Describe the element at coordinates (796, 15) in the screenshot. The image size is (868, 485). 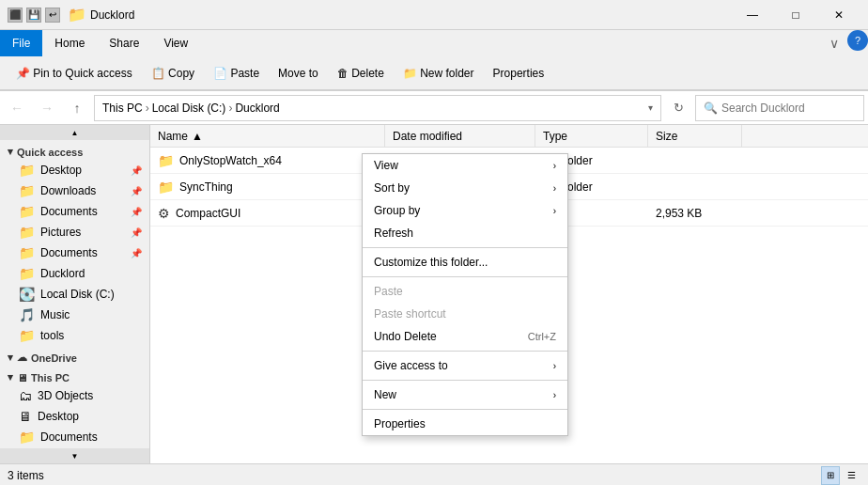
I see `window-controls: — □ ✕` at that location.